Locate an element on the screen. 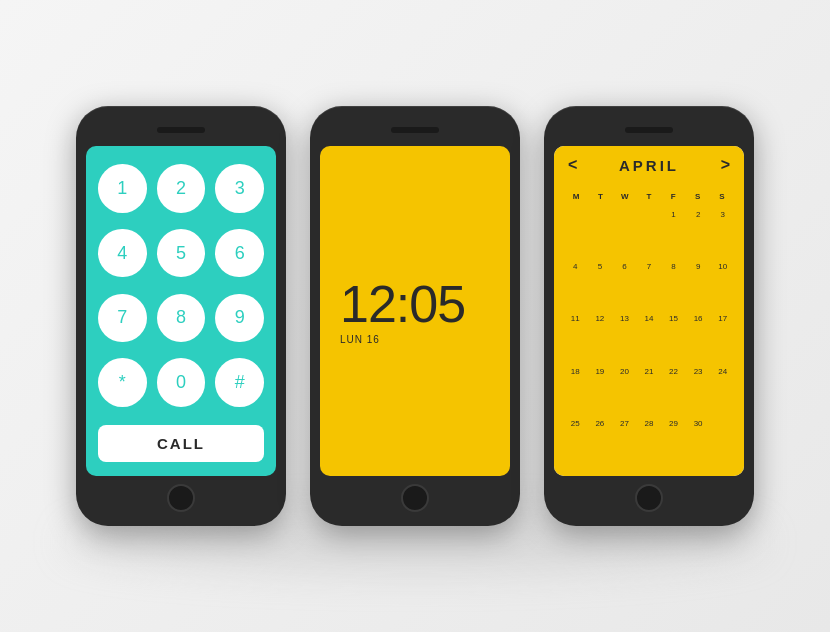  calendar-day: 23 is located at coordinates (698, 389).